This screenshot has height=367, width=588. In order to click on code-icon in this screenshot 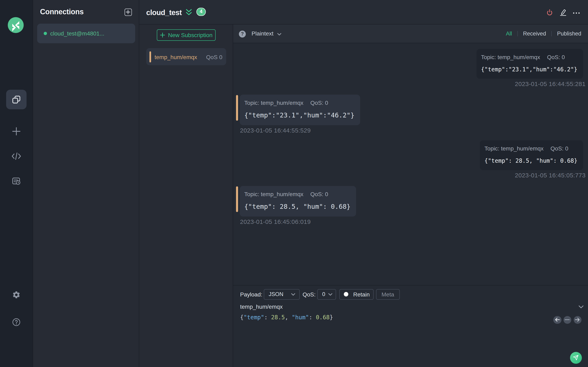, I will do `click(16, 156)`.